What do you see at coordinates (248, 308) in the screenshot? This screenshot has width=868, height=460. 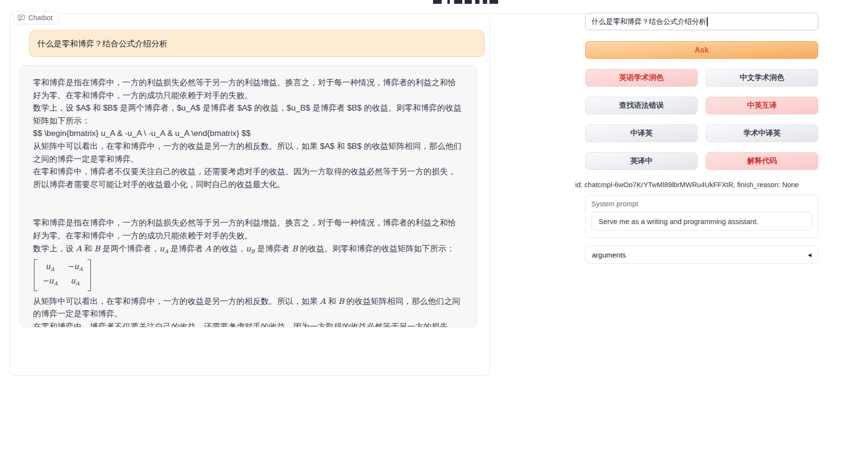 I see `bot-rendered-p3: 从矩阵中可以看出，在零和博弈中，一方的收益是另一方的相反数。所以，如果 A 和 …` at bounding box center [248, 308].